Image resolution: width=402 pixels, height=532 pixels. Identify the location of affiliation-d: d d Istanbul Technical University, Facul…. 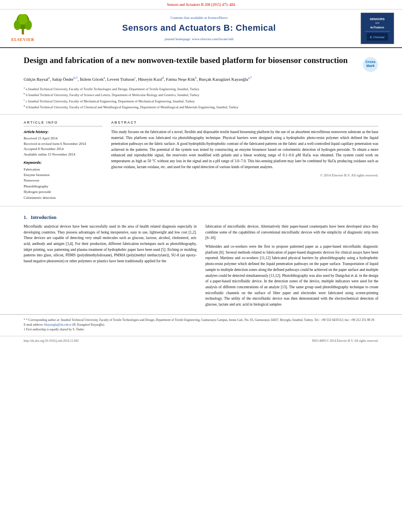
(201, 107).